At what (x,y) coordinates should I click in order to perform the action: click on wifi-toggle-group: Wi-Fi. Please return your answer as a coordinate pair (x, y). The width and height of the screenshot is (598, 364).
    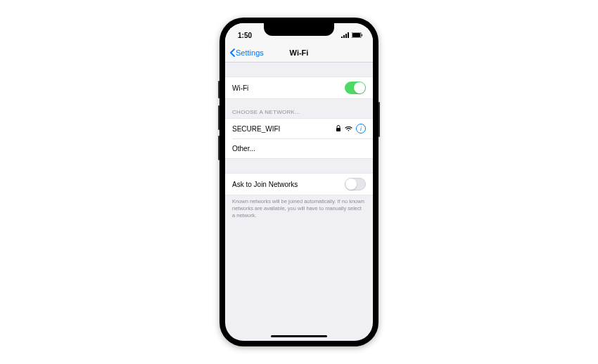
    Looking at the image, I should click on (299, 88).